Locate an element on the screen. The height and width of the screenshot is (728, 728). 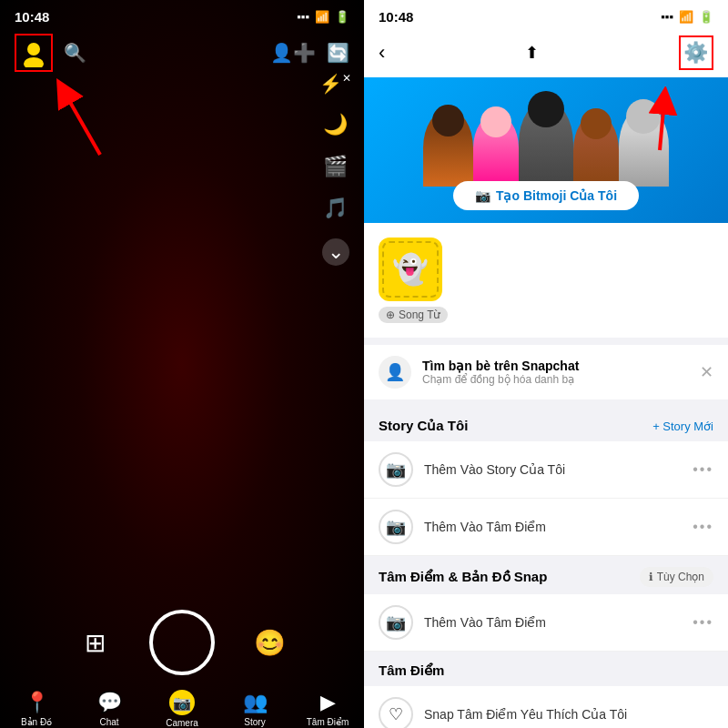
gear-icon: ⚙️ is located at coordinates (695, 53).